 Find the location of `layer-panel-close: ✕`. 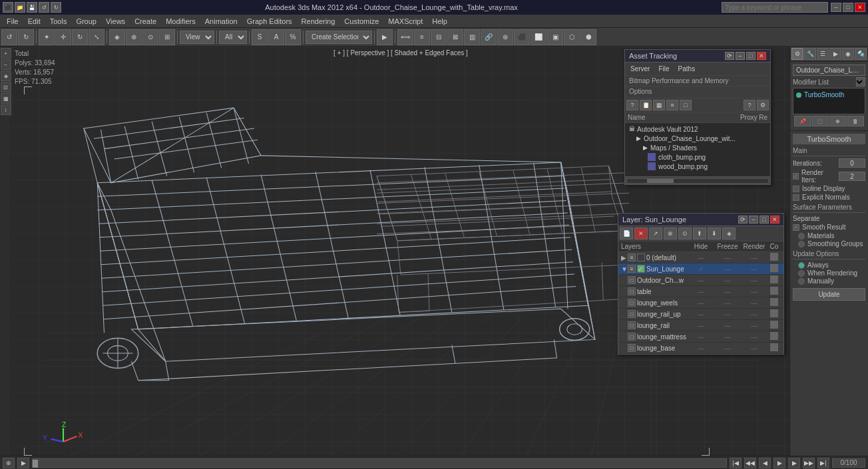

layer-panel-close: ✕ is located at coordinates (775, 220).